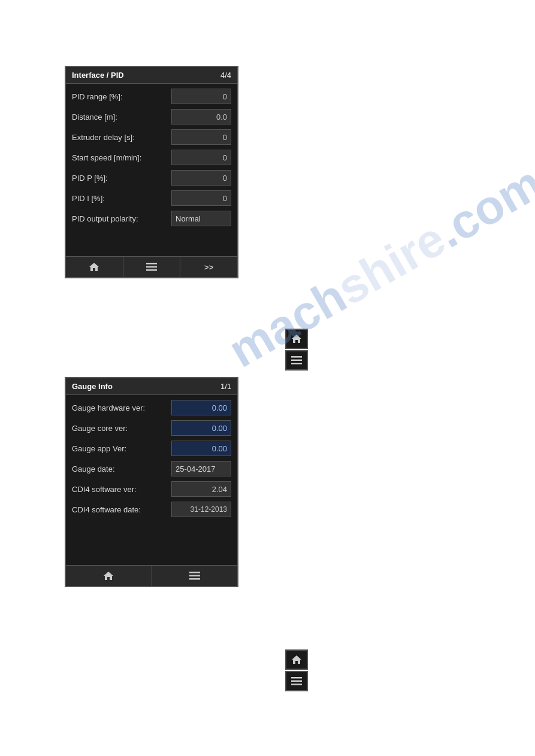 The width and height of the screenshot is (535, 756). I want to click on pid-i-label: PID I [%]:, so click(122, 199).